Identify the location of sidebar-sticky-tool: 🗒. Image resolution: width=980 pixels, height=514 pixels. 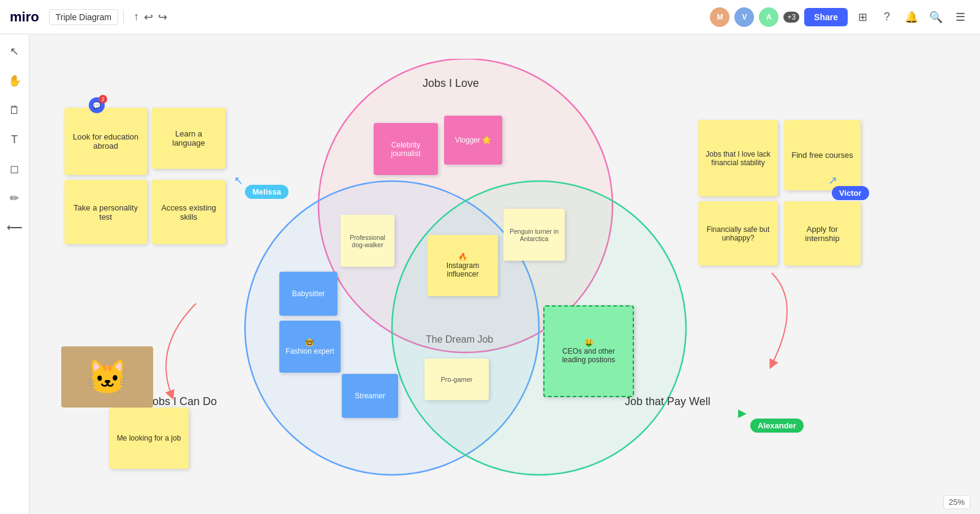
(15, 110).